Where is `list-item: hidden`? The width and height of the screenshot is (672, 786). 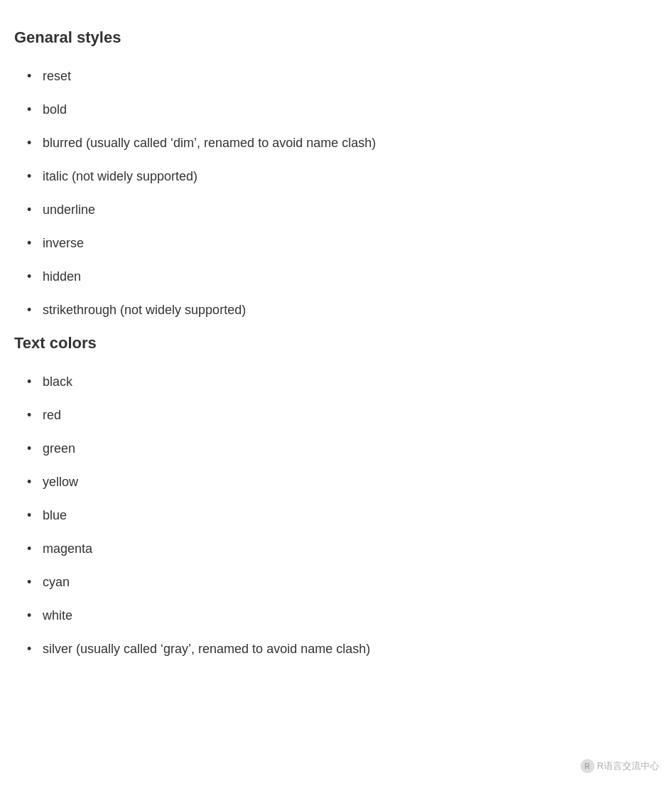 list-item: hidden is located at coordinates (343, 277).